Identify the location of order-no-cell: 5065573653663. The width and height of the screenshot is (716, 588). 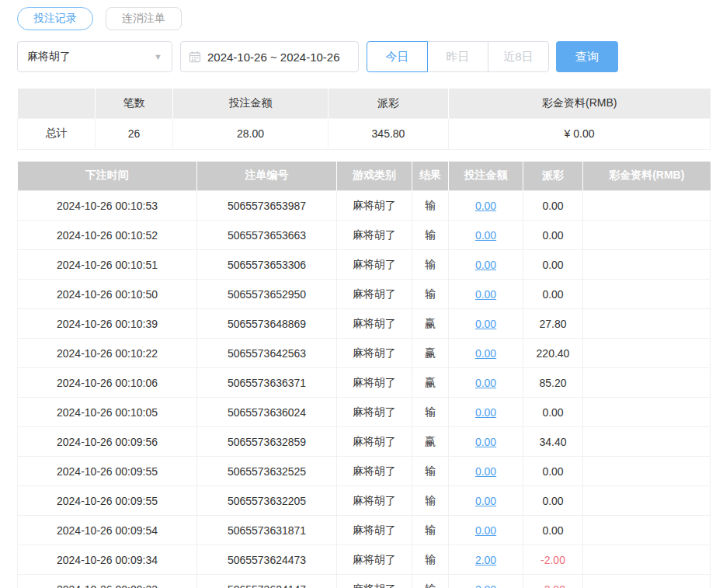
(267, 235).